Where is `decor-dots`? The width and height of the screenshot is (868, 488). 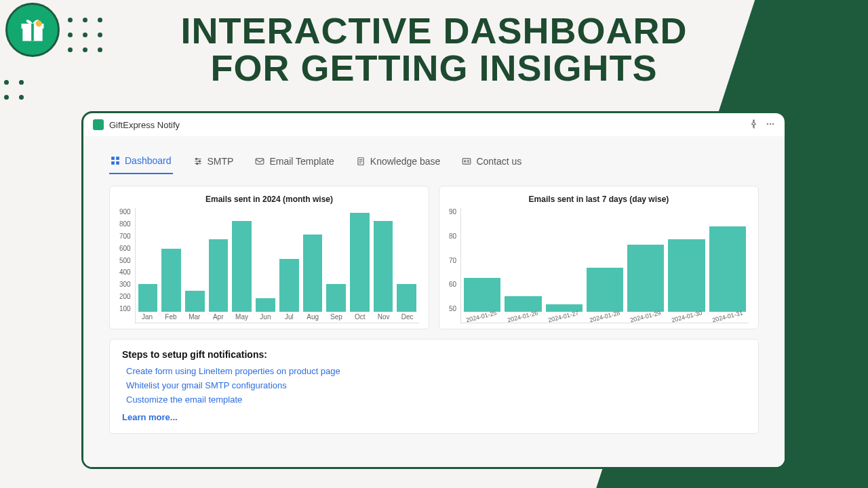 decor-dots is located at coordinates (823, 454).